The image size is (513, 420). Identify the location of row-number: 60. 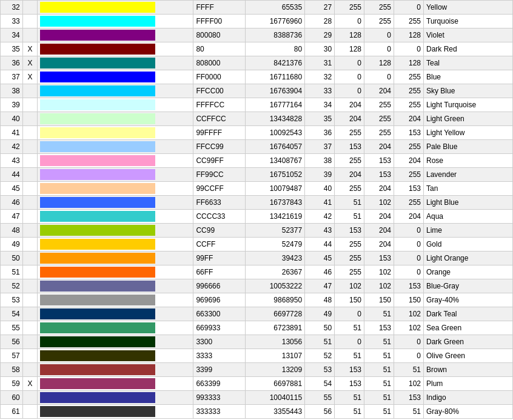
(12, 398).